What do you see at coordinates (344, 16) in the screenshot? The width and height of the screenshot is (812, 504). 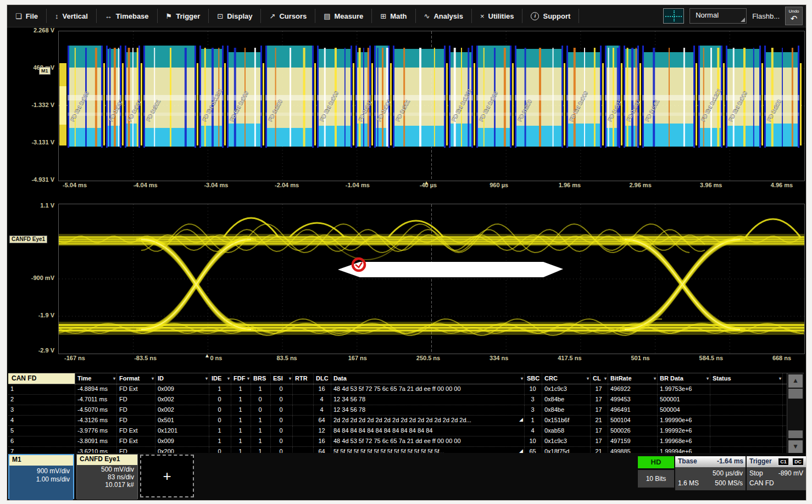 I see `menu-item-measure: ▤Measure` at bounding box center [344, 16].